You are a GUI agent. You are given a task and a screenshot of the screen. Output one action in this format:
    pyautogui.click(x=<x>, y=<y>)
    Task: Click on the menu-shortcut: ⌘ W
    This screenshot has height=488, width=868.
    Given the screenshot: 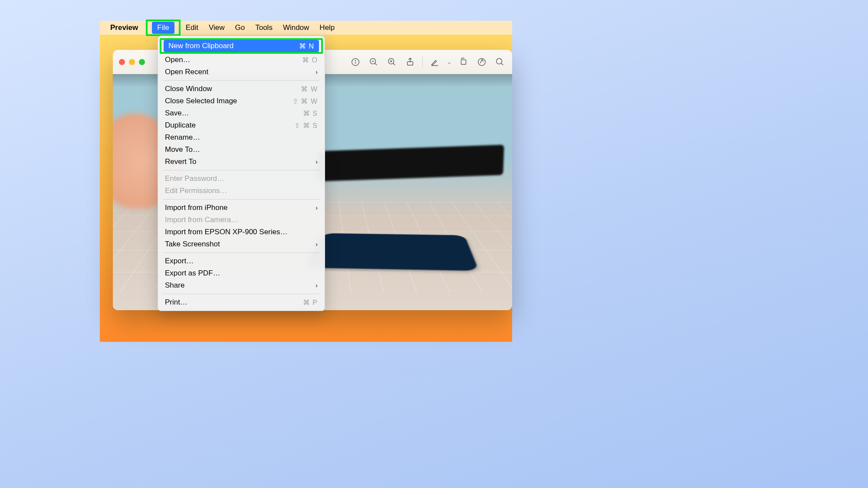 What is the action you would take?
    pyautogui.click(x=309, y=89)
    